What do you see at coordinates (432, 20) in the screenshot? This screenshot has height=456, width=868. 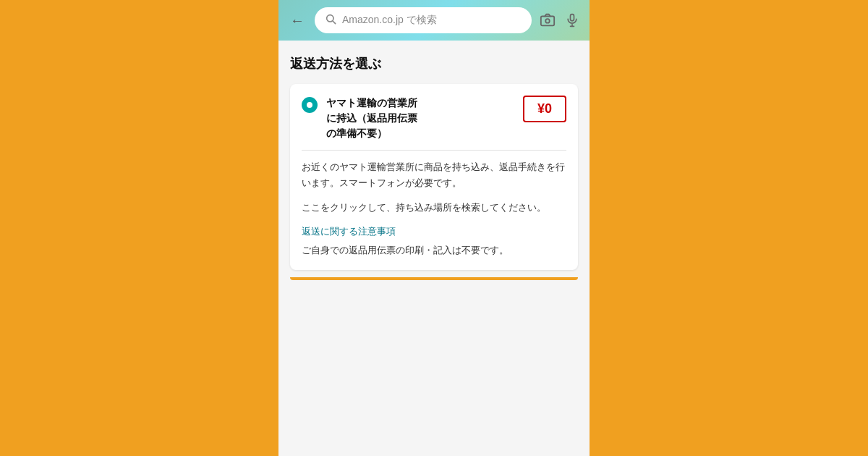 I see `search-input-text: Amazon.co.jp で検索` at bounding box center [432, 20].